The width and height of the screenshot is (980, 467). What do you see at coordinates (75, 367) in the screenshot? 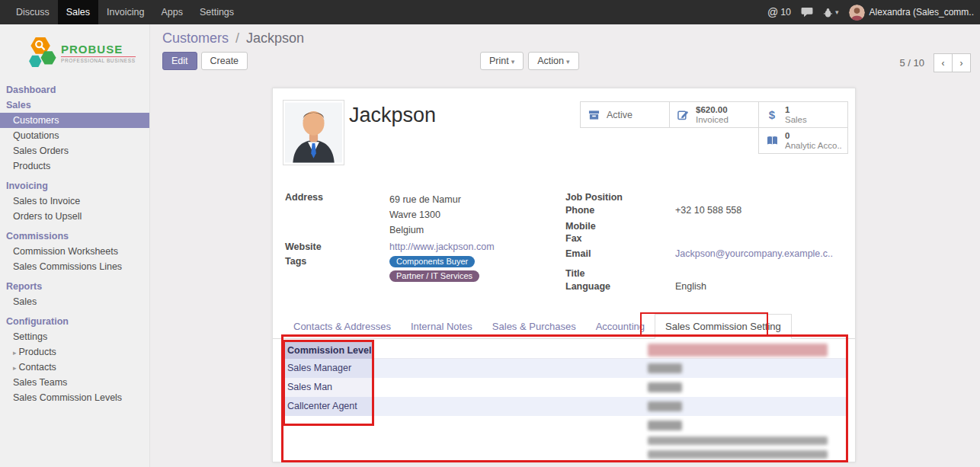
I see `sidebar-item-config-contacts: ▸Contacts` at bounding box center [75, 367].